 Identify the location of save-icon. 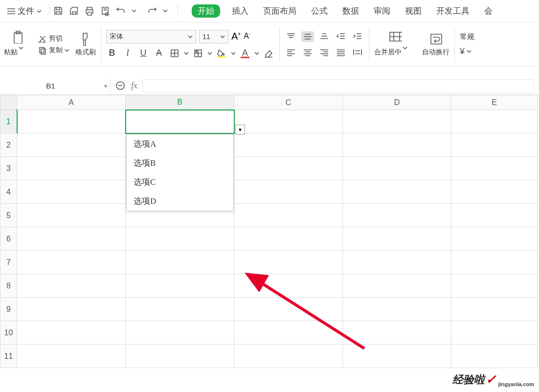
(59, 11).